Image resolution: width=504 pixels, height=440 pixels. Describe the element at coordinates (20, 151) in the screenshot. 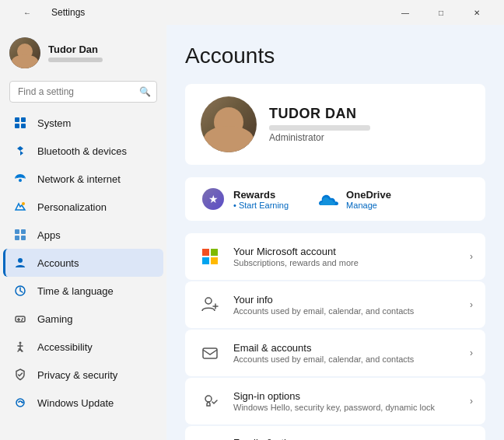

I see `bluetooth-icon` at that location.